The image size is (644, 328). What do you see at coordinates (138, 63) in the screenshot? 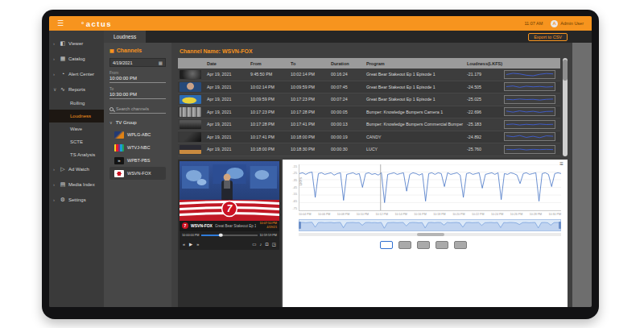
I see `date-picker: 4/19/2021 ▦` at bounding box center [138, 63].